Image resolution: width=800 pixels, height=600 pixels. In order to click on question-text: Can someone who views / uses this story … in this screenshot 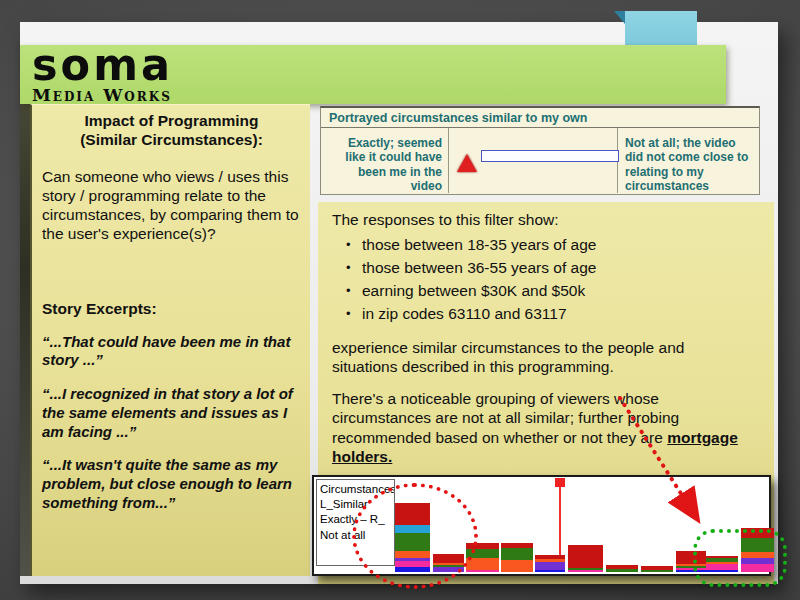, I will do `click(172, 206)`.